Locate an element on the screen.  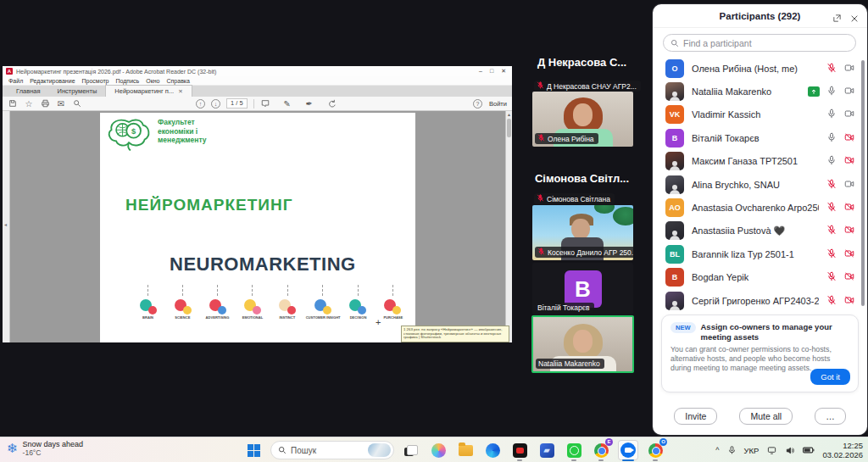
participant-search is located at coordinates (760, 42).